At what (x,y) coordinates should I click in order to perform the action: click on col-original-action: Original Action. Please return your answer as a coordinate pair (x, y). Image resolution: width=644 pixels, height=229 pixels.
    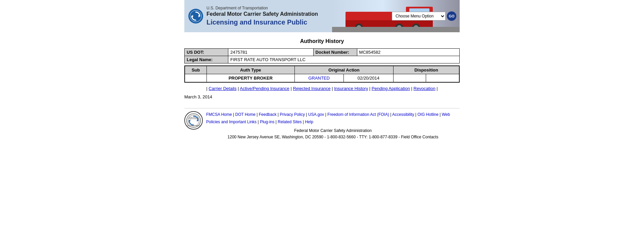
    Looking at the image, I should click on (344, 70).